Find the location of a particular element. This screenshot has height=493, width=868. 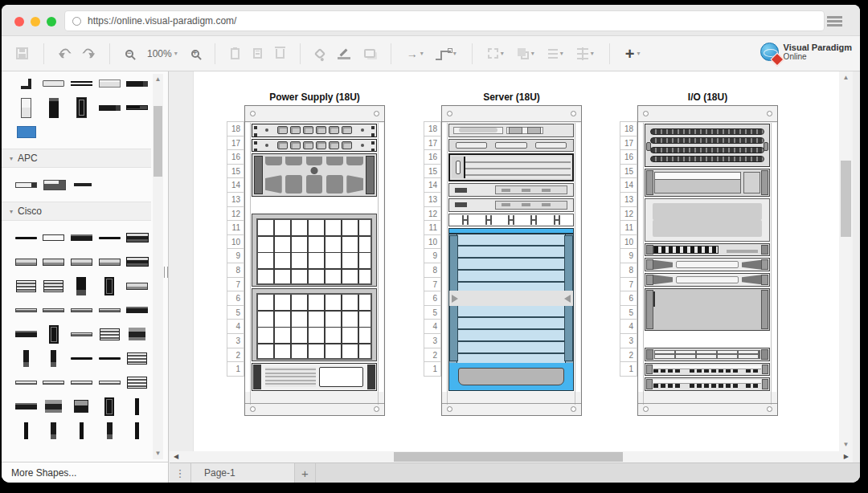

cisco-bar-6-shape is located at coordinates (109, 310).